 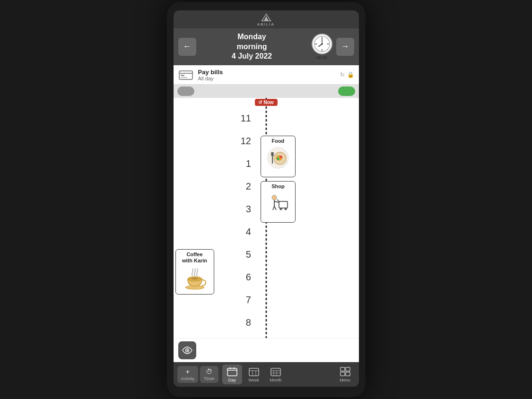 I want to click on logo-text: ABILIA, so click(x=266, y=25).